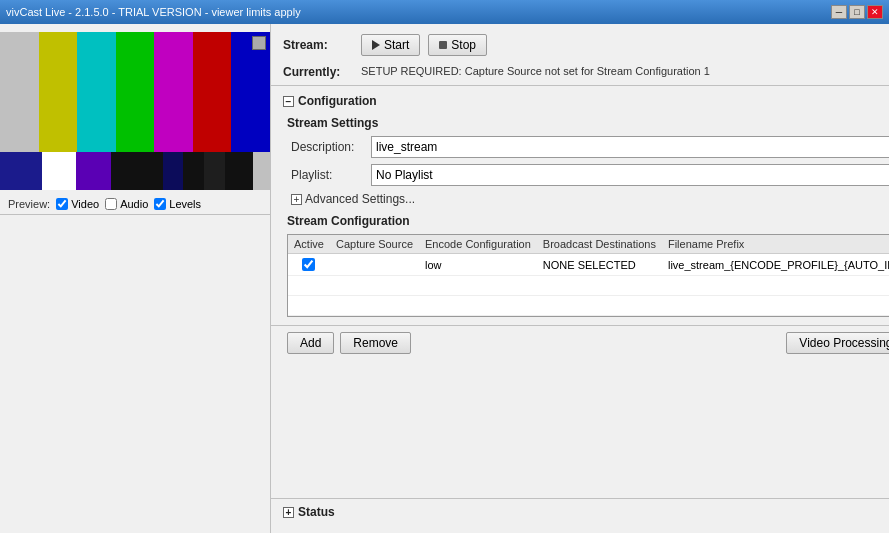 This screenshot has width=889, height=533. What do you see at coordinates (590, 147) in the screenshot?
I see `description-row: Description: Prompt:` at bounding box center [590, 147].